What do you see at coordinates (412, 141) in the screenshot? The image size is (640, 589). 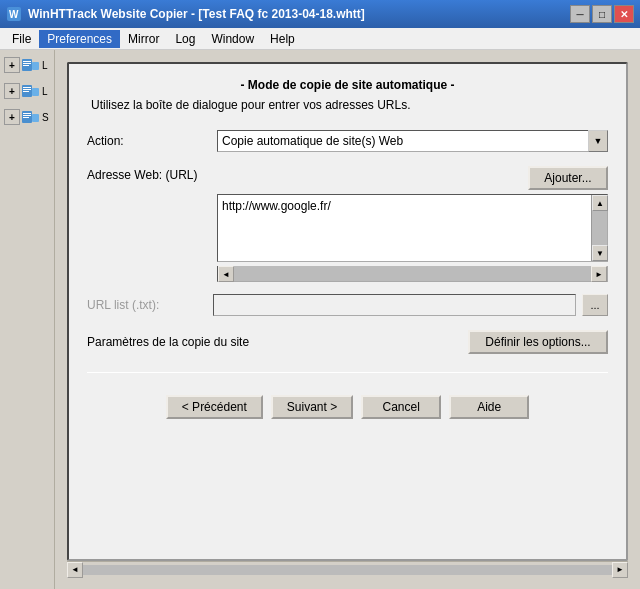 I see `action-select-wrapper: Copie automatique de site(s) Web Télécha…` at bounding box center [412, 141].